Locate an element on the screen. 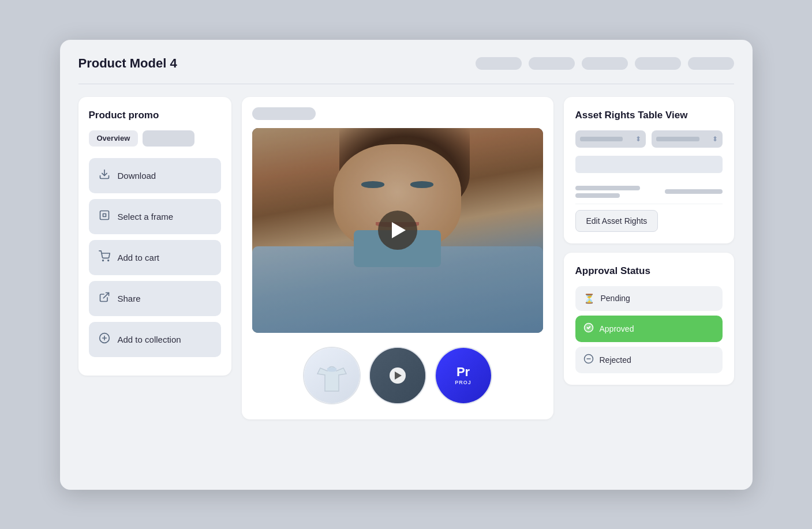 The width and height of the screenshot is (812, 529). ar-table-header is located at coordinates (649, 164).